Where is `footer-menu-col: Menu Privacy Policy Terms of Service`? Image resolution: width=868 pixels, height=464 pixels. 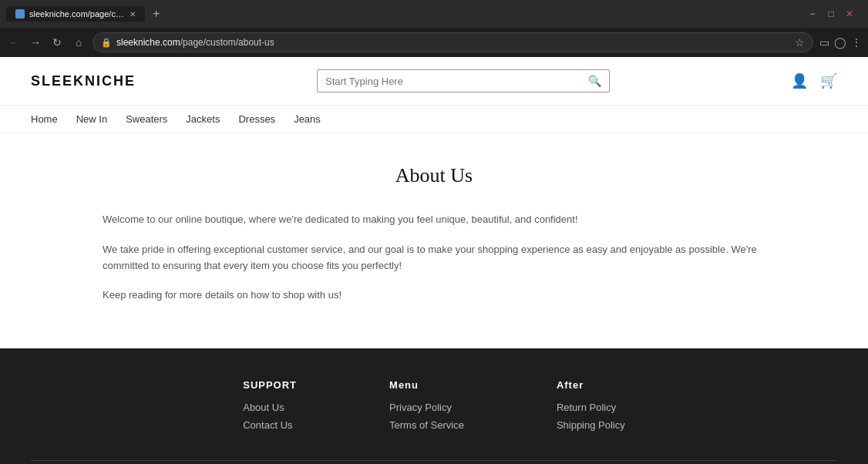 footer-menu-col: Menu Privacy Policy Terms of Service is located at coordinates (427, 409).